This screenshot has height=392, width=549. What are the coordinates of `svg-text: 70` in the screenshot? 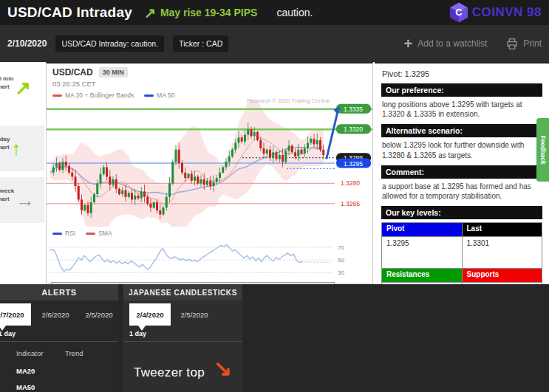 It's located at (341, 248).